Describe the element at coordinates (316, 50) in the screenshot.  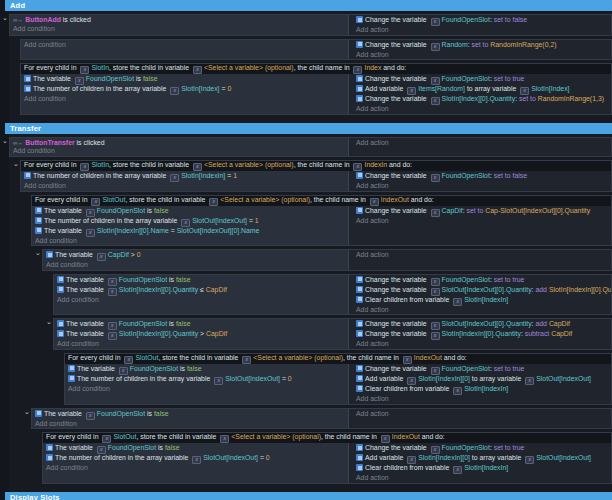
I see `event-block: Add conditionChange the variable xRandom…` at that location.